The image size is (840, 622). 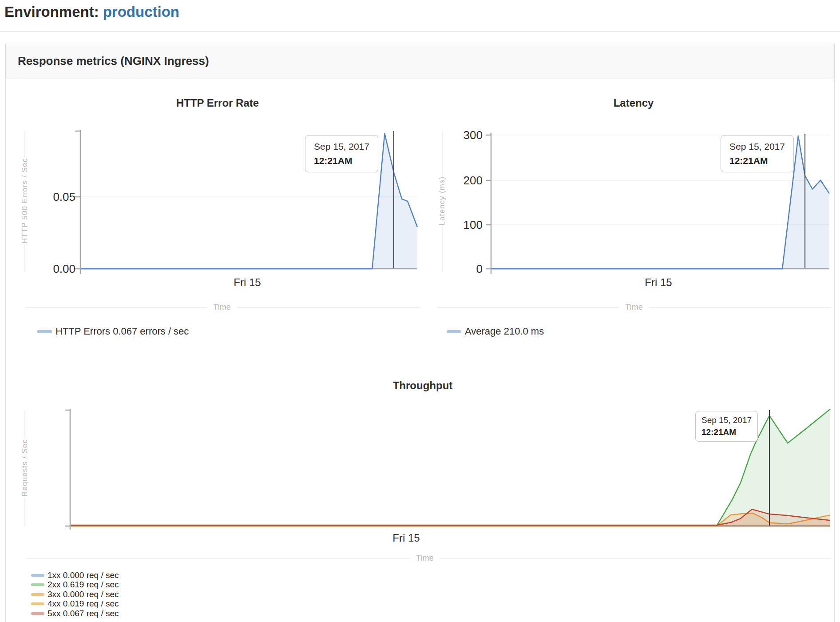 I want to click on legend-label: 4xx 0.019 req / sec, so click(x=83, y=604).